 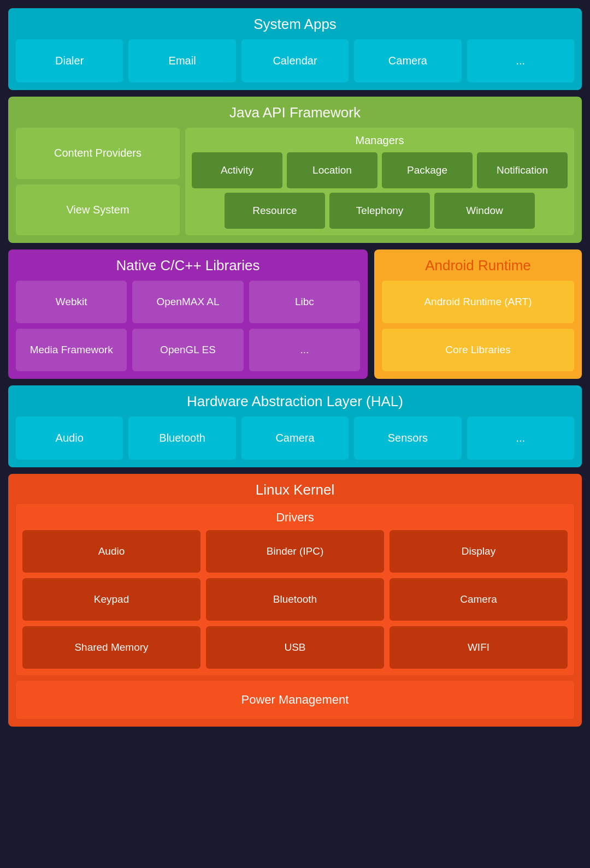 I want to click on driver-bluetooth: Bluetooth, so click(x=295, y=599).